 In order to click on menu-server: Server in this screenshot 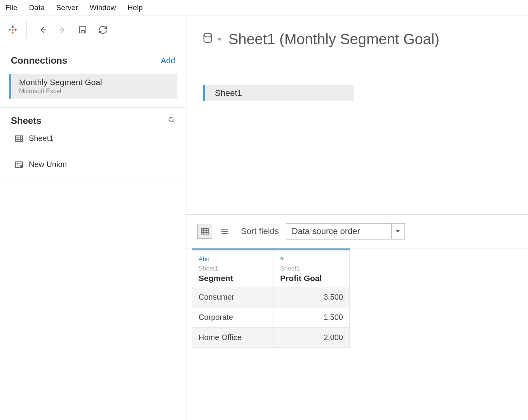, I will do `click(67, 8)`.